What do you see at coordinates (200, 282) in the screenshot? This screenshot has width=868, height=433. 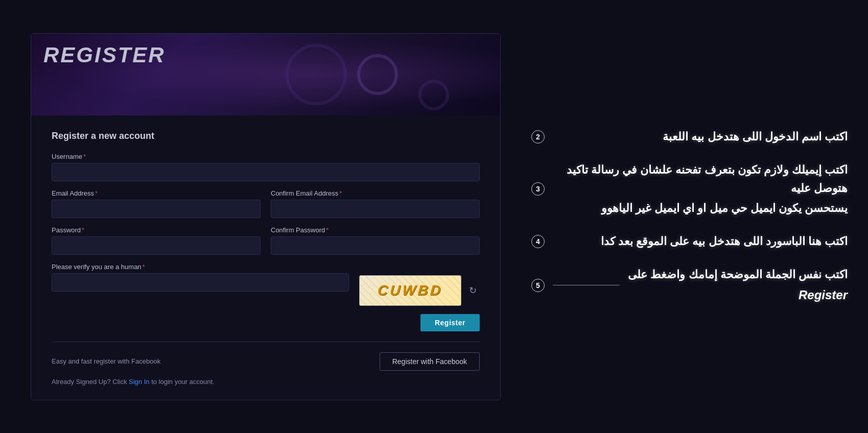 I see `captcha-input` at bounding box center [200, 282].